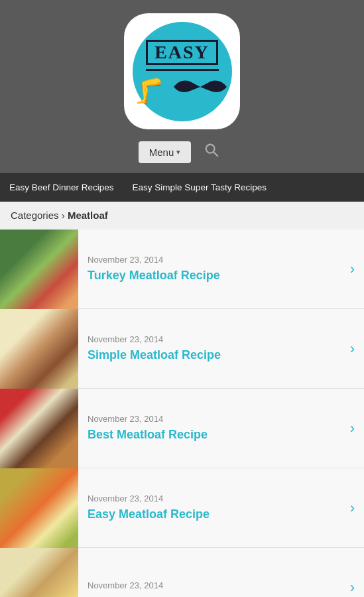  Describe the element at coordinates (214, 515) in the screenshot. I see `recipe-title-3: Easy Meatloaf Recipe` at that location.